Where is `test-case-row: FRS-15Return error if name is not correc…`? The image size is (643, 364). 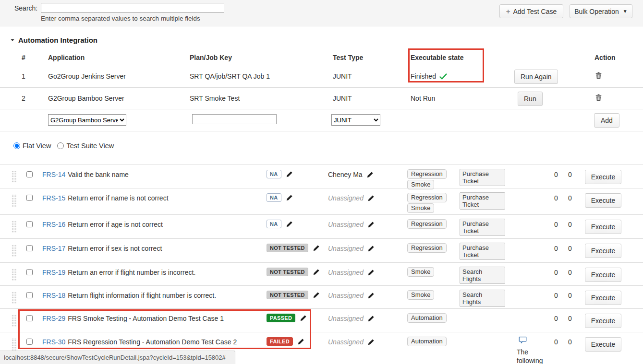
test-case-row: FRS-15Return error if name is not correc… is located at coordinates (322, 201).